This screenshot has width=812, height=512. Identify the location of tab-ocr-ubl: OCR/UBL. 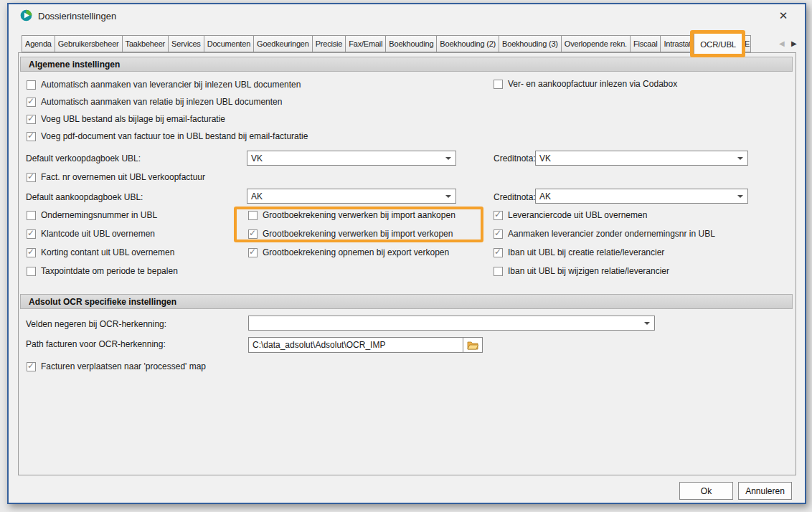
(718, 44).